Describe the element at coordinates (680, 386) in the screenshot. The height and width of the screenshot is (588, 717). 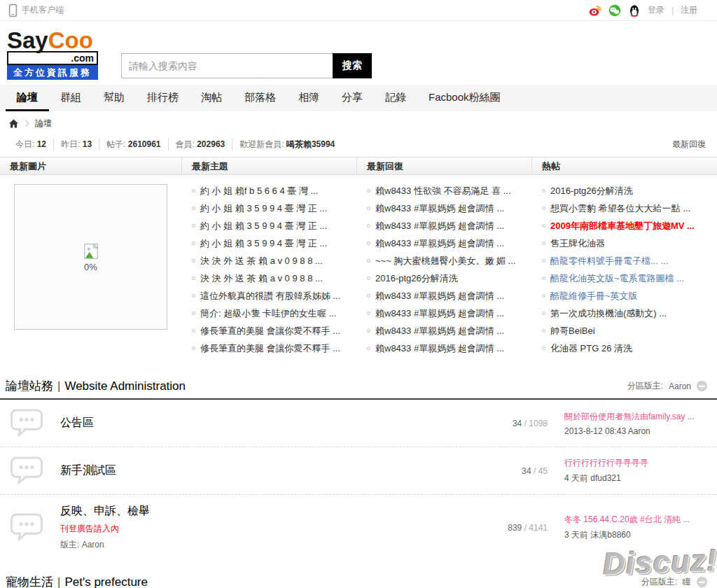
I see `section-moderator-link: Aaron` at that location.